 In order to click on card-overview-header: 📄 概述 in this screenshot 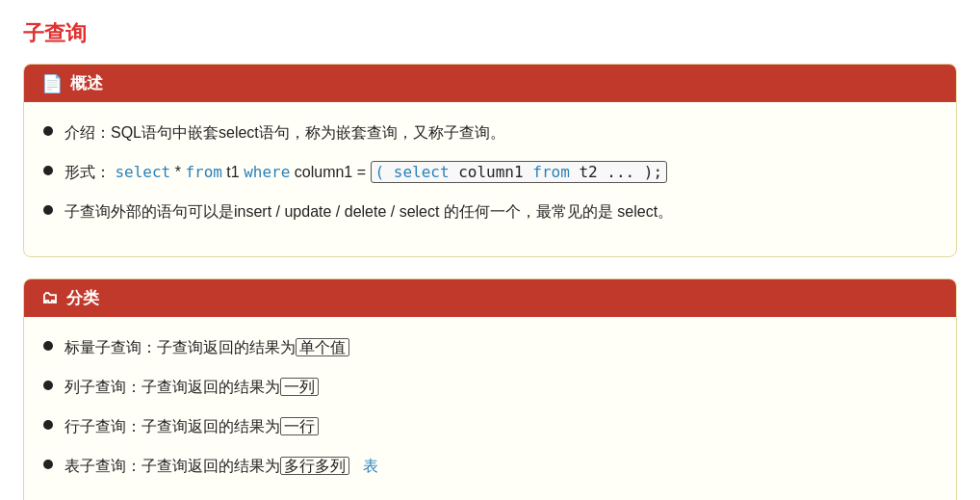, I will do `click(490, 83)`.